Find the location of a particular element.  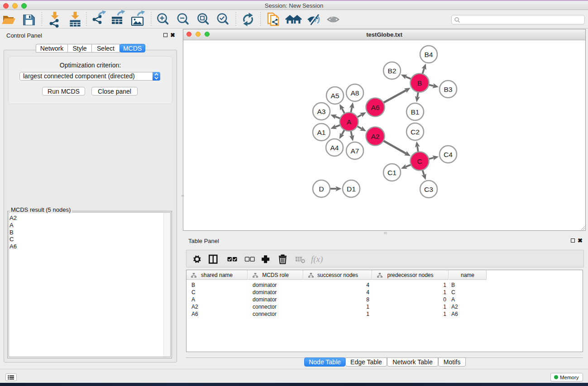

svg-text: C is located at coordinates (419, 161).